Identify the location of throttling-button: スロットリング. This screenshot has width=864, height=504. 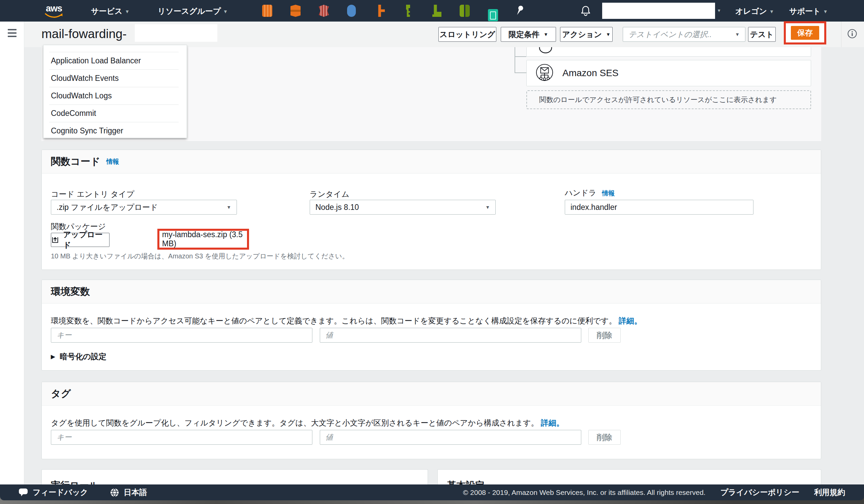
(468, 34).